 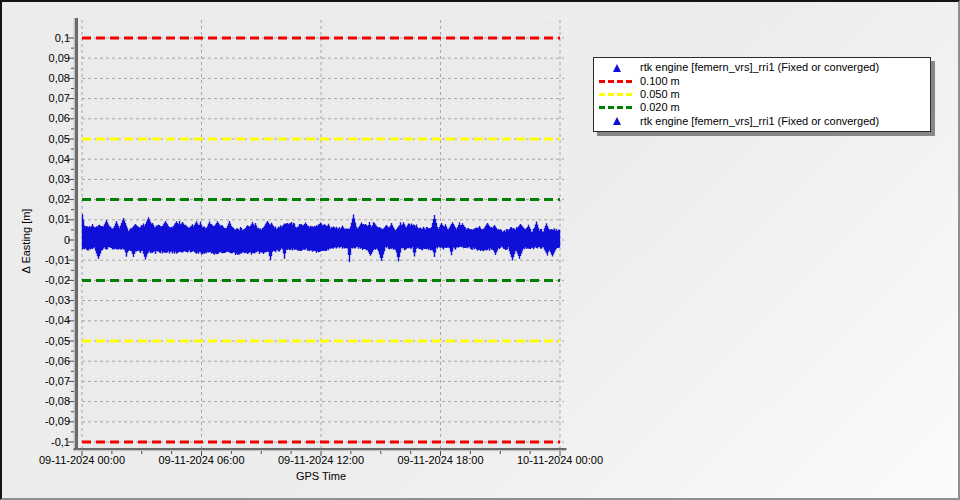 I want to click on y-tick-label: -0,05, so click(x=47, y=342).